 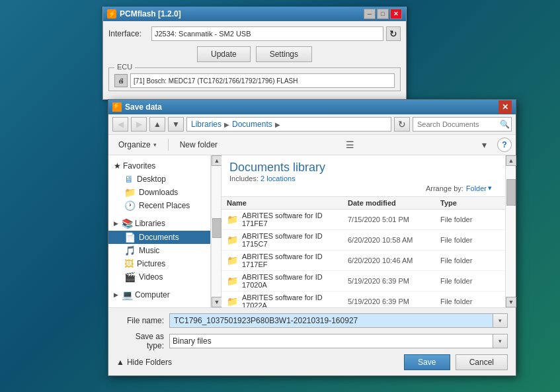 What do you see at coordinates (139, 166) in the screenshot?
I see `favorites-label: Favorites` at bounding box center [139, 166].